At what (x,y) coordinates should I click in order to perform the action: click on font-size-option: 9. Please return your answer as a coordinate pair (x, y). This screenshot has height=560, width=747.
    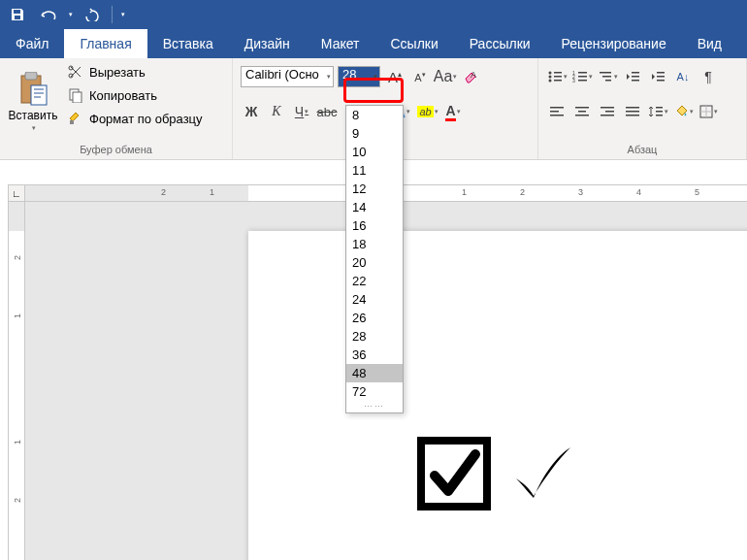
    Looking at the image, I should click on (374, 134).